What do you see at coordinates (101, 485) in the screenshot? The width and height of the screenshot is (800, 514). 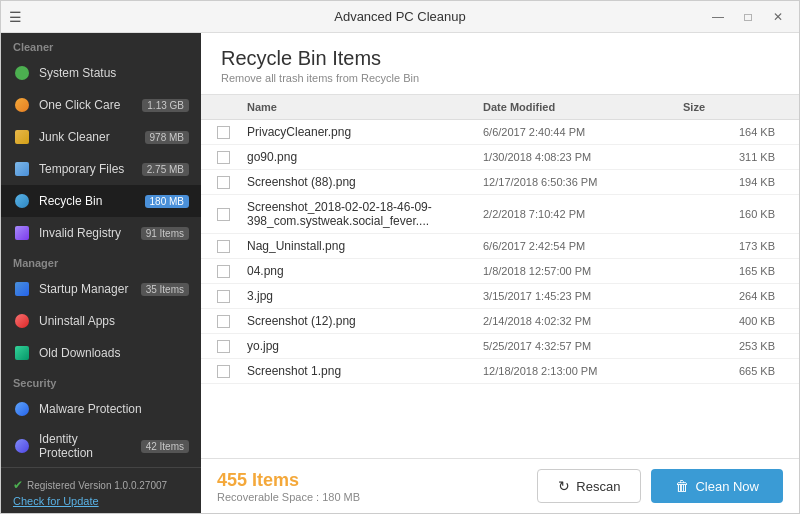 I see `registered-text: ✔ Registered Version 1.0.0.27007` at bounding box center [101, 485].